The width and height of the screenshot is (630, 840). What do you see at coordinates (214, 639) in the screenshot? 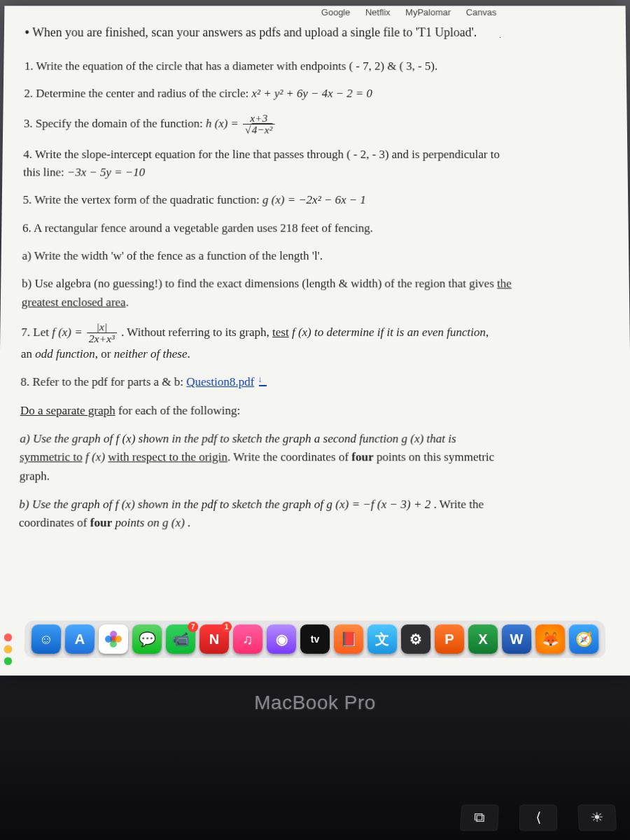
I see `dock-netflix-icon: N 1` at bounding box center [214, 639].